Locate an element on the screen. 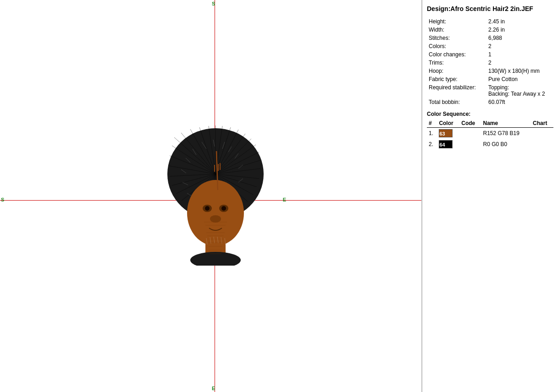 The width and height of the screenshot is (558, 392). value-color-changes: 1 is located at coordinates (520, 54).